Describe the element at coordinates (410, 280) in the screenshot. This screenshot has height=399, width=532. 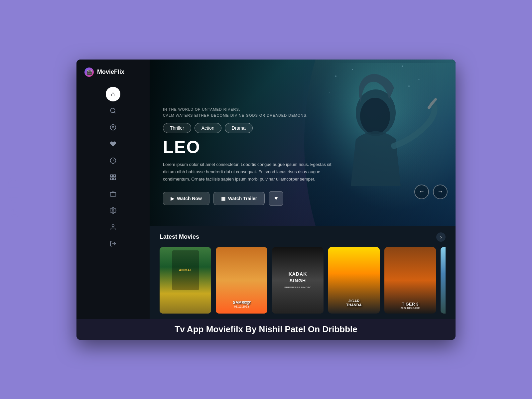
I see `movie-poster-tiger: TIGER 3 2022 RELEASE` at that location.